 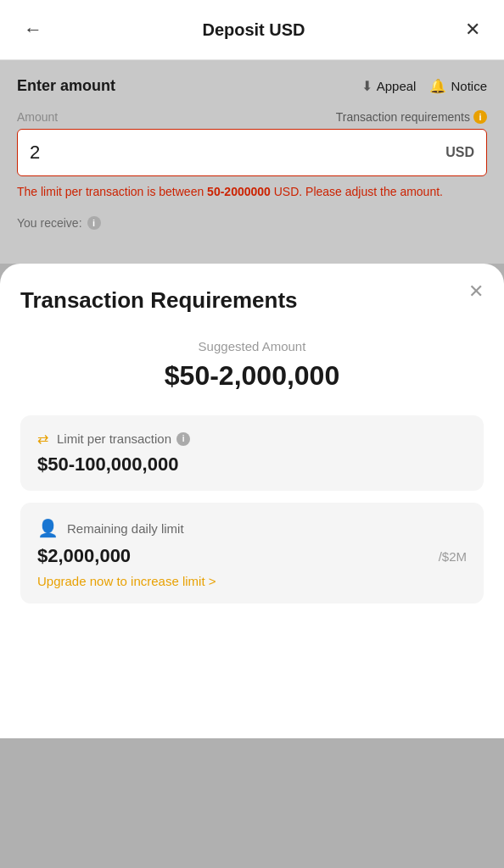 I want to click on amount-row-label: Amount Transaction requirements i, so click(x=252, y=117).